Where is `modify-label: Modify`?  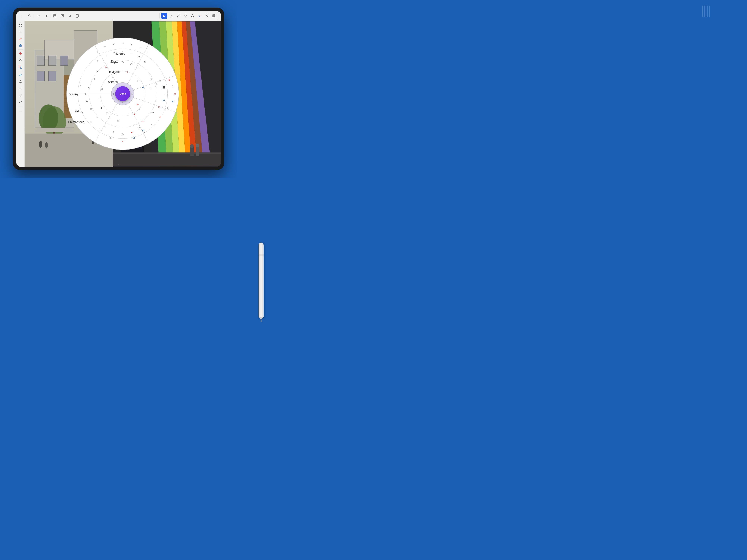 modify-label: Modify is located at coordinates (121, 54).